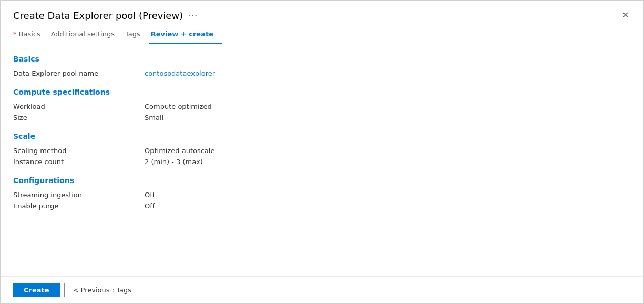  I want to click on compute-section: Compute specifications Workload Compute …, so click(322, 105).